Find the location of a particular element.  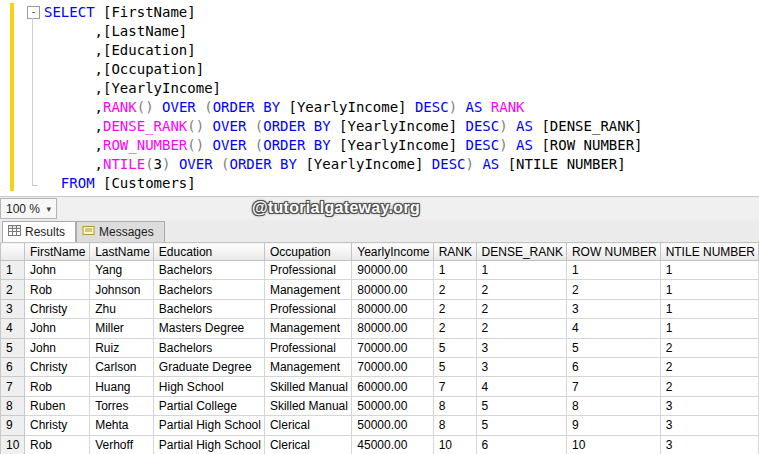

grid-cell: Verhoff is located at coordinates (122, 444).